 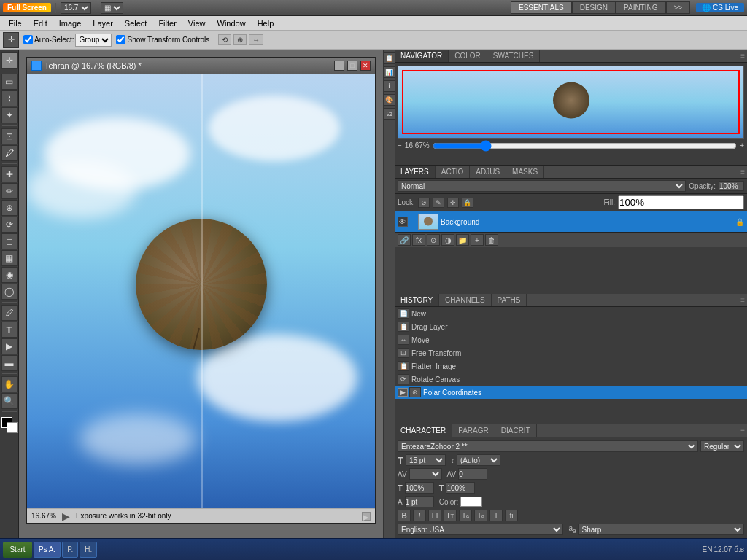 I want to click on tab-more: >>, so click(x=678, y=7).